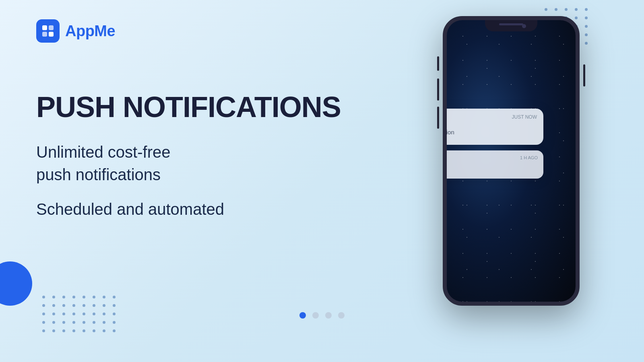 This screenshot has width=644, height=362. Describe the element at coordinates (438, 117) in the screenshot. I see `phone-volume-down-button` at that location.